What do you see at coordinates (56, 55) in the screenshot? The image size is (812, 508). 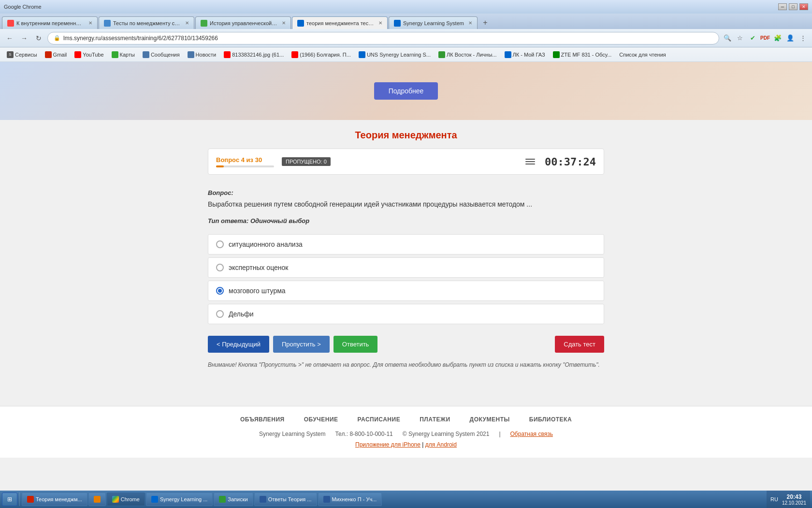 I see `bookmark-gmail: Gmail` at bounding box center [56, 55].